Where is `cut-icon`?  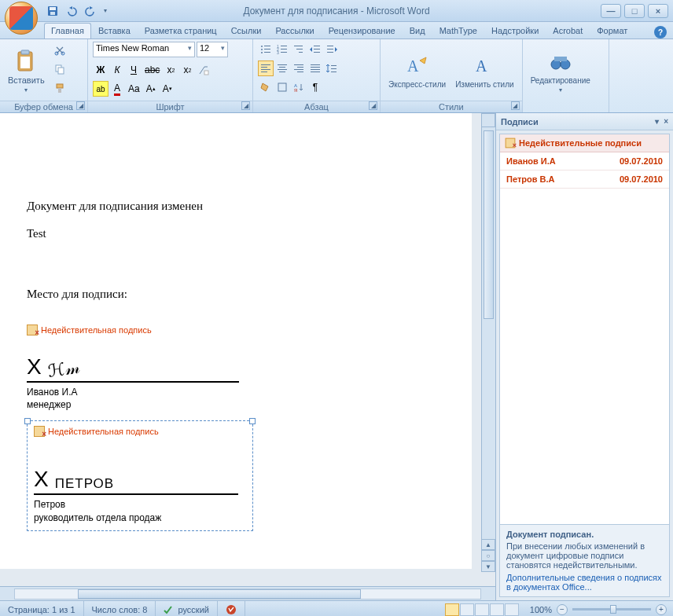
cut-icon is located at coordinates (60, 50).